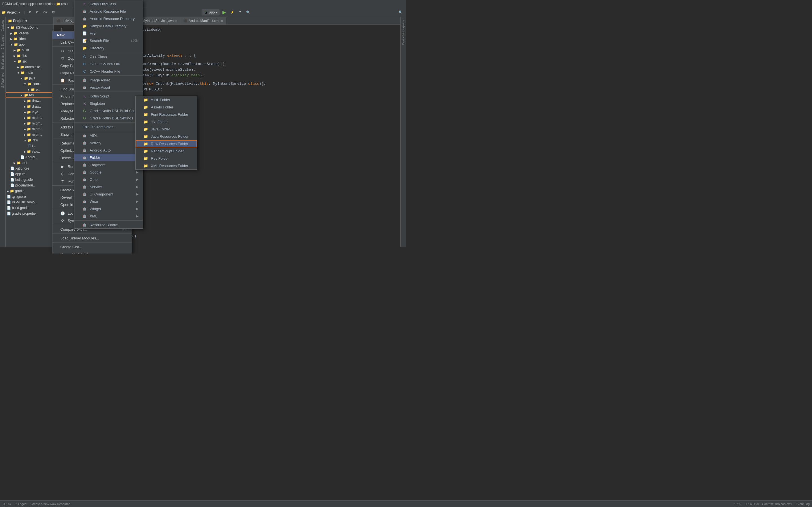 Image resolution: width=812 pixels, height=507 pixels. Describe the element at coordinates (14, 4) in the screenshot. I see `bc-project: BGMusicDemo` at that location.